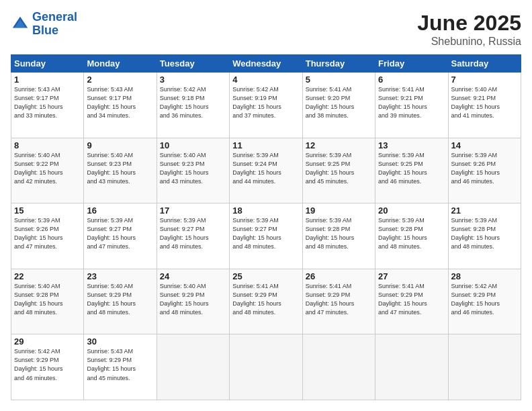  What do you see at coordinates (266, 302) in the screenshot?
I see `day-25: 25 Sunrise: 5:41 AMSunset: 9:29 PMDaylig…` at bounding box center [266, 302].